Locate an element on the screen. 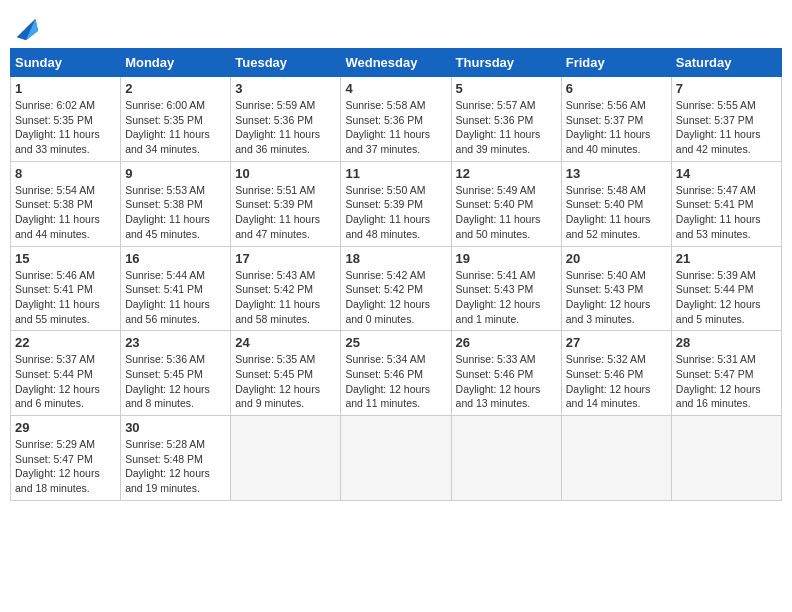 The width and height of the screenshot is (792, 612). day-number: 28 is located at coordinates (726, 342).